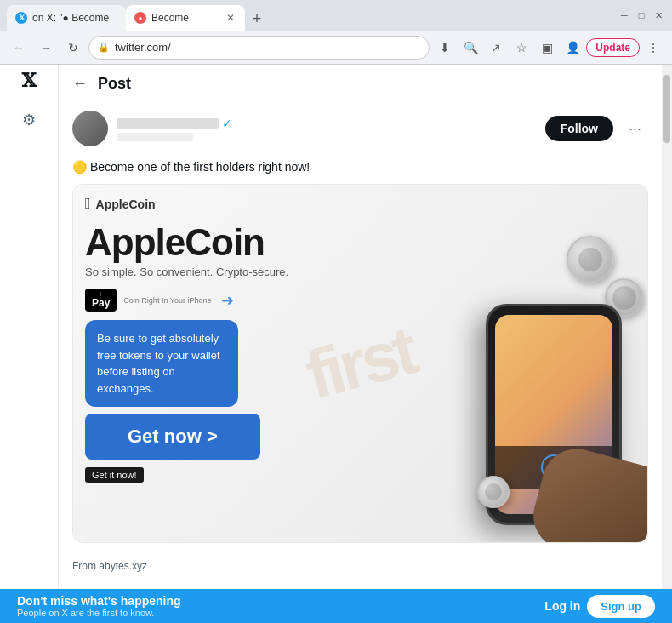 The image size is (672, 623). I want to click on minimize-button: ─, so click(624, 15).